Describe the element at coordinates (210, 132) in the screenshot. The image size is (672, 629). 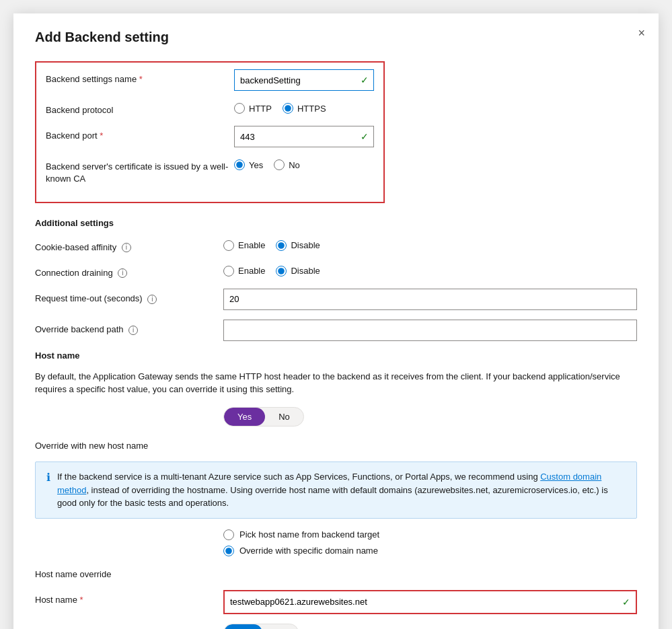
I see `highlighted-fields-box: Backend settings name * ✓ Backend protoc…` at that location.